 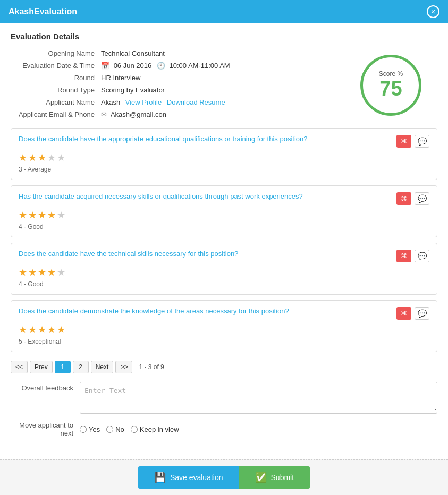 I want to click on move-no-option: No, so click(x=115, y=429).